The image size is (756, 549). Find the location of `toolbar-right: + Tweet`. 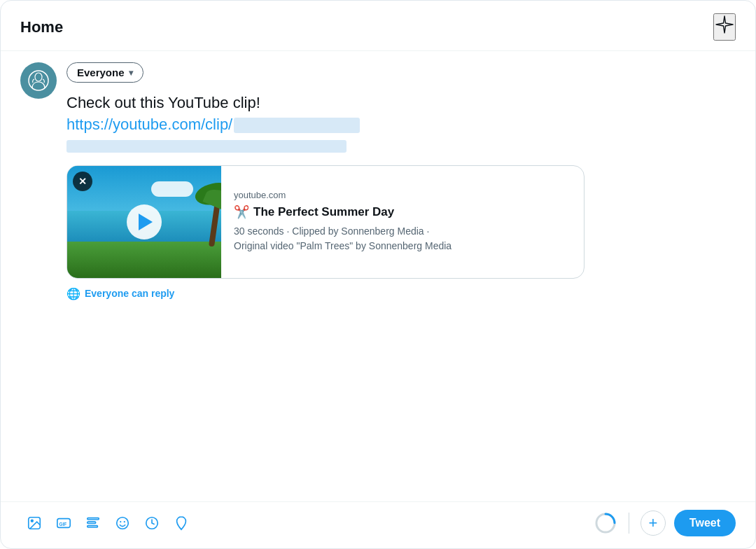

toolbar-right: + Tweet is located at coordinates (665, 523).